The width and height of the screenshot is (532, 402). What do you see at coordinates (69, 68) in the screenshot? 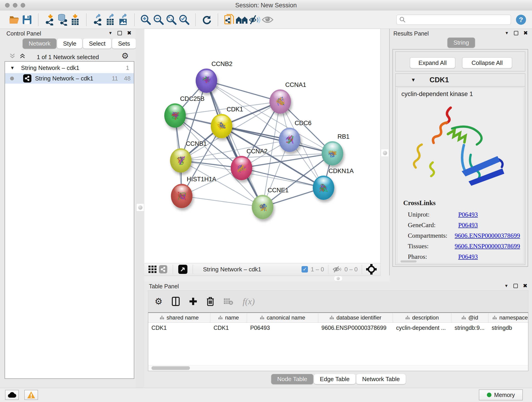
I see `network-collection-row: ▼ String Network – cdk1 1` at bounding box center [69, 68].